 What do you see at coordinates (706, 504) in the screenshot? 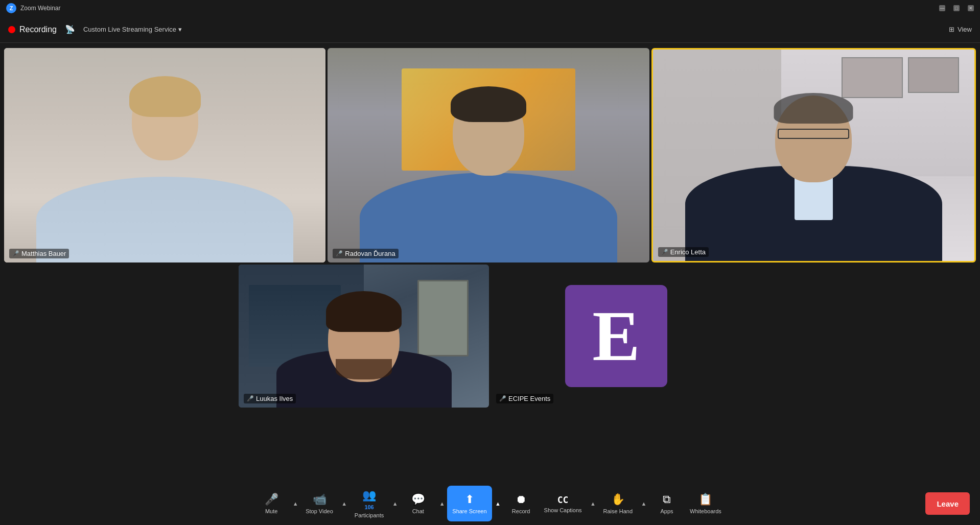
I see `whiteboards-button: 📋 Whiteboards` at bounding box center [706, 504].